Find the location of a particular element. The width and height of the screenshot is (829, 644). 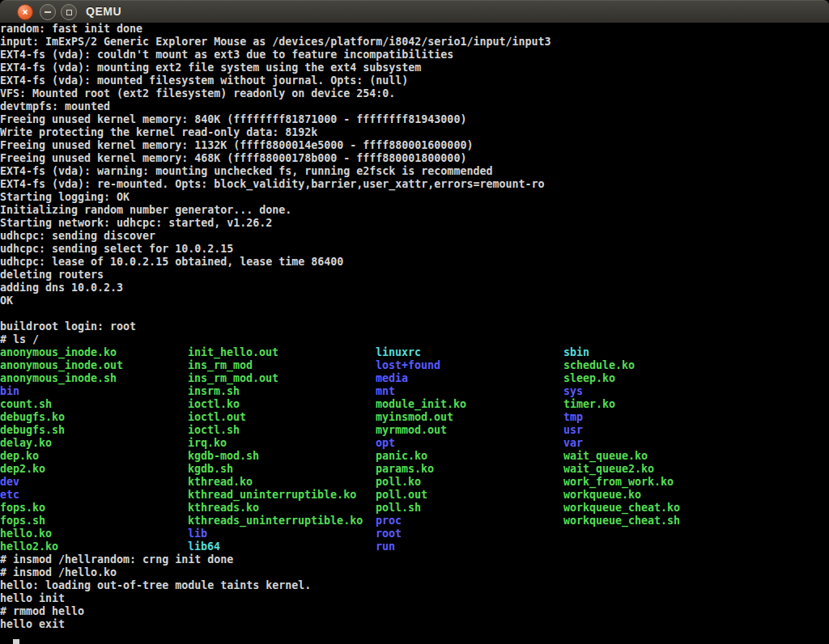

file-entry: media is located at coordinates (421, 379).